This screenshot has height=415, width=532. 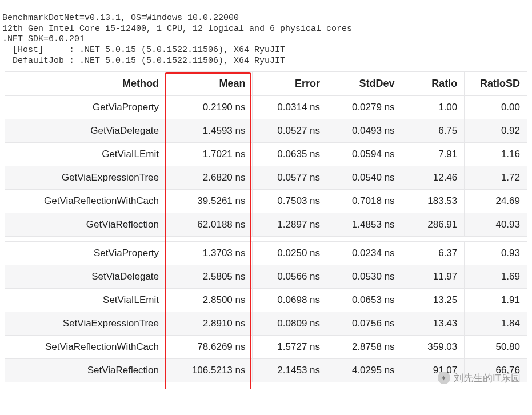 What do you see at coordinates (433, 277) in the screenshot?
I see `cell-ratio: 11.97` at bounding box center [433, 277].